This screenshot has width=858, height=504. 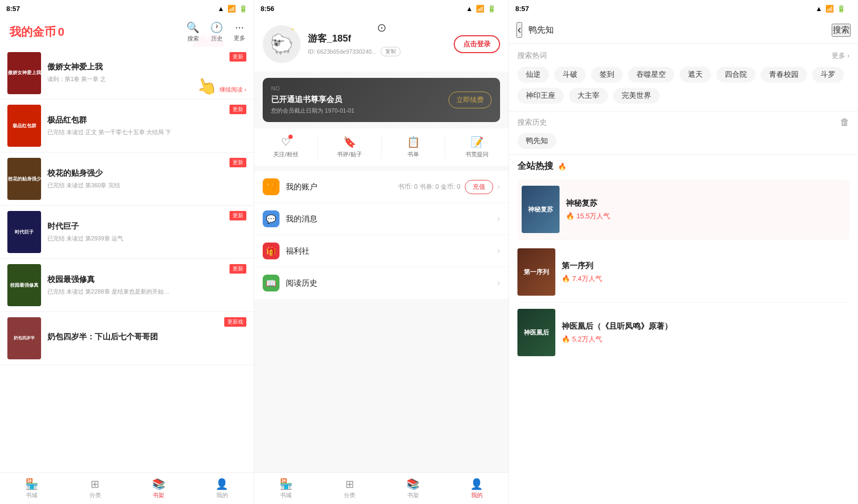 I want to click on hot-tag: 斗罗, so click(x=828, y=75).